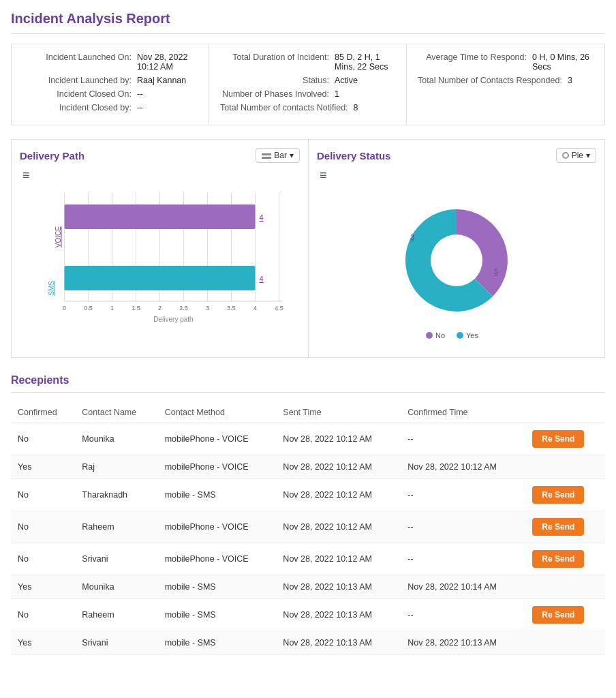 The image size is (616, 698). What do you see at coordinates (173, 319) in the screenshot?
I see `svg-text: Delivery path` at bounding box center [173, 319].